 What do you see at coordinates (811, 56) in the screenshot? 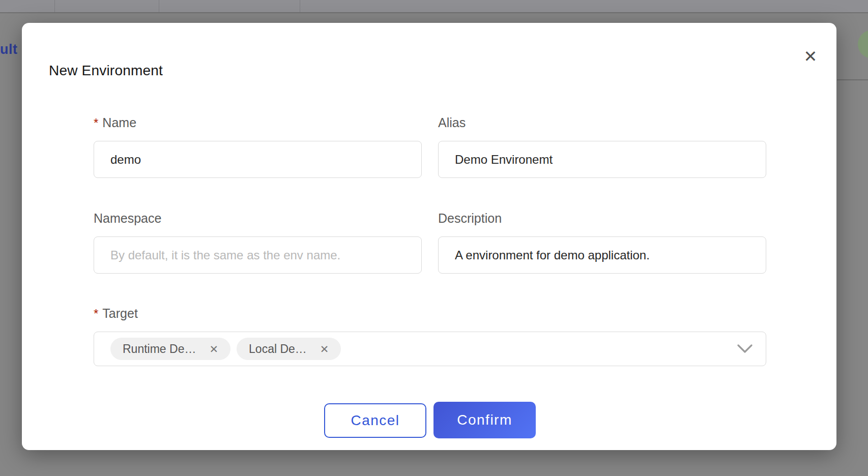
I see `close-icon: ✕` at bounding box center [811, 56].